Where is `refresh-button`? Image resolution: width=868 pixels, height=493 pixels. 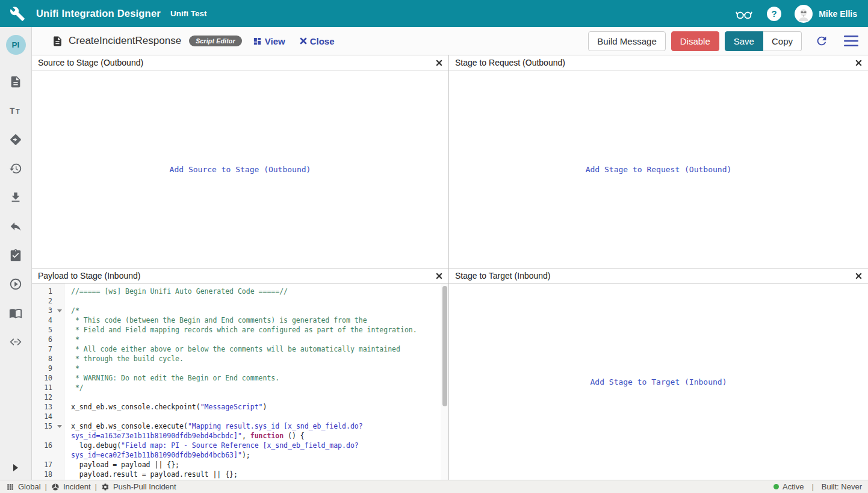
refresh-button is located at coordinates (822, 41).